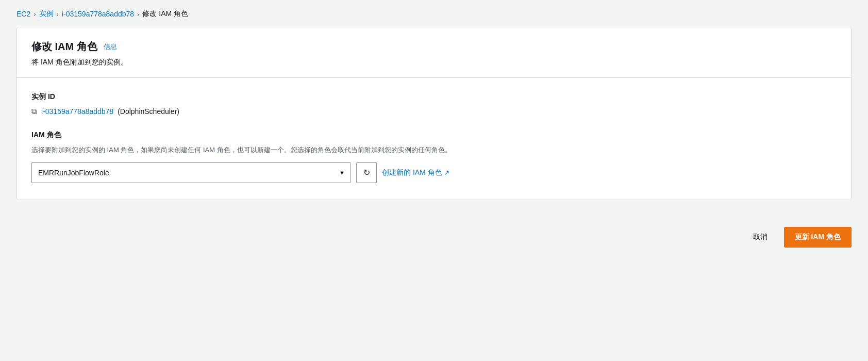  What do you see at coordinates (434, 97) in the screenshot?
I see `instance-id-label: 实例 ID` at bounding box center [434, 97].